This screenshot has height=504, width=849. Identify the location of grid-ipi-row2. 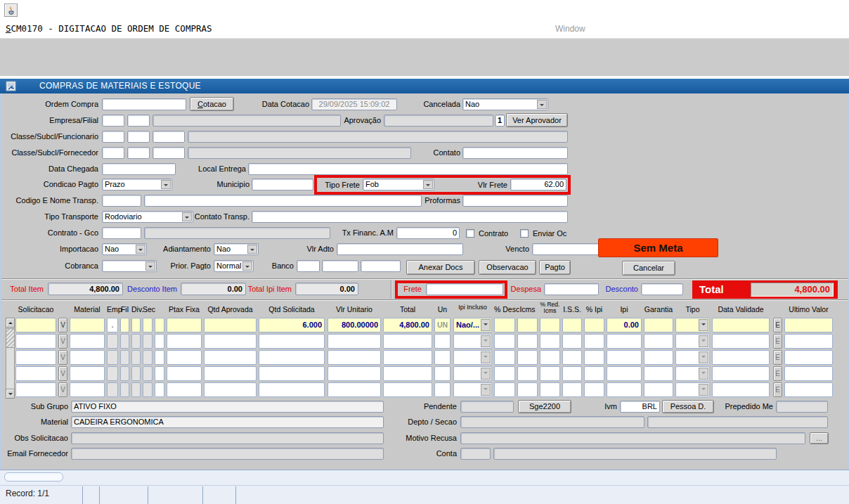
(624, 342).